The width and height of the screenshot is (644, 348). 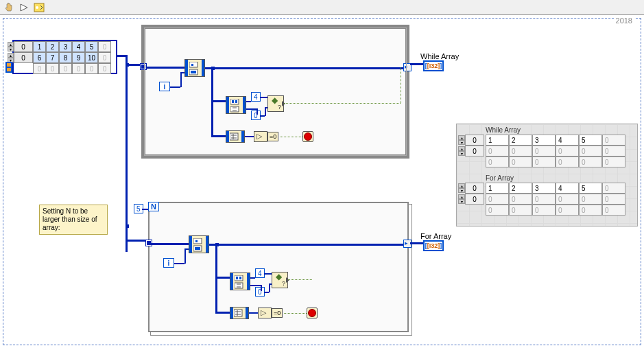 I want to click on array-terminal-icon, so click(x=9, y=67).